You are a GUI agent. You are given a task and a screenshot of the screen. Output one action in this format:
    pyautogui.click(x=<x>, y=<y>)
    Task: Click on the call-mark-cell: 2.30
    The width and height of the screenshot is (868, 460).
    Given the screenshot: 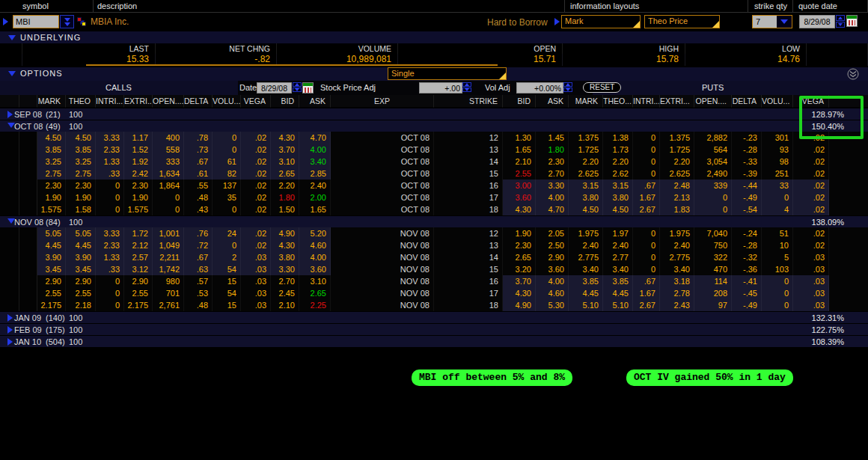 What is the action you would take?
    pyautogui.click(x=52, y=185)
    